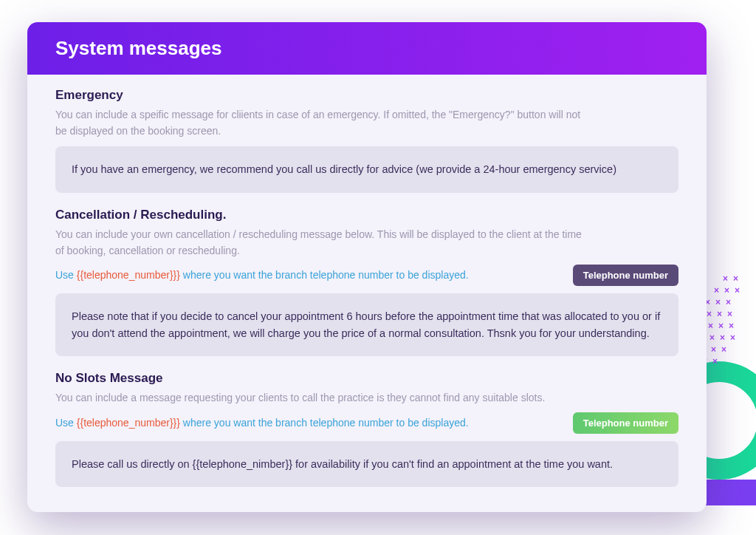 This screenshot has width=756, height=535. I want to click on cancellation-hint-tail: where you want the branch telephone numb…, so click(325, 275).